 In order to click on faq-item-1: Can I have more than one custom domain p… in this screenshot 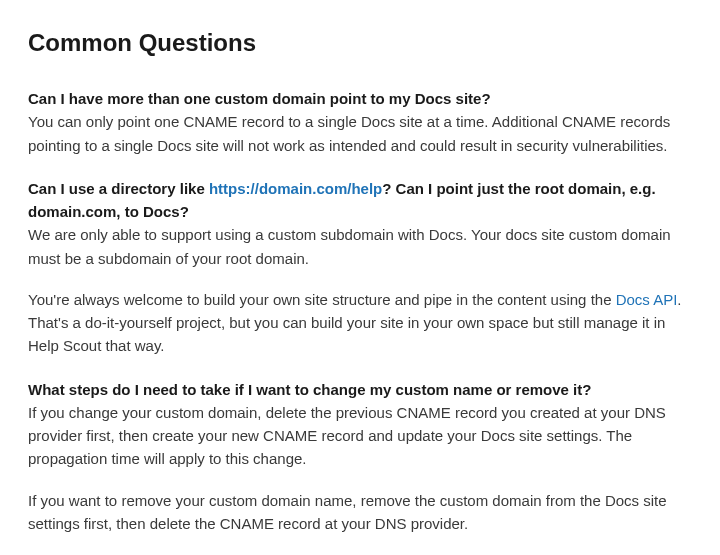, I will do `click(360, 122)`.